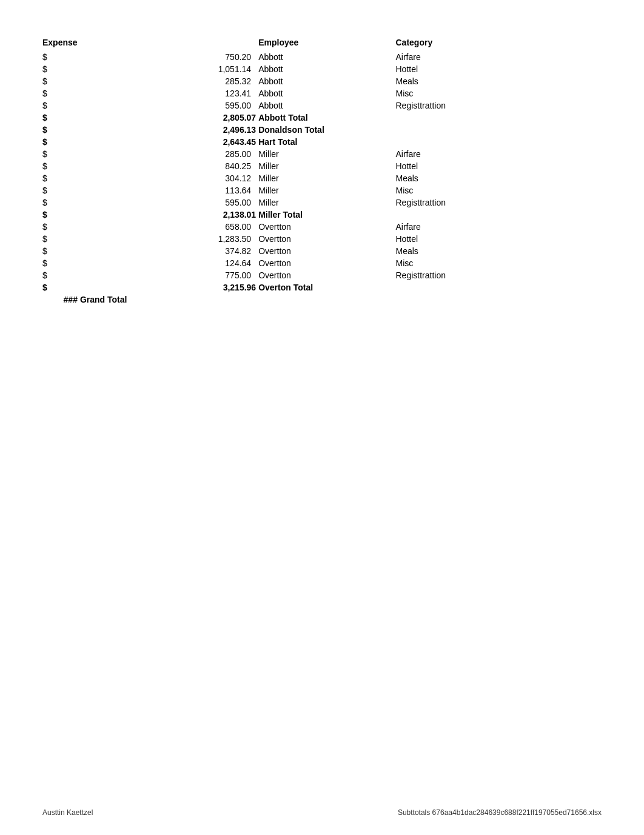  Describe the element at coordinates (169, 287) in the screenshot. I see `subtotal-amount: 3,215.96` at that location.